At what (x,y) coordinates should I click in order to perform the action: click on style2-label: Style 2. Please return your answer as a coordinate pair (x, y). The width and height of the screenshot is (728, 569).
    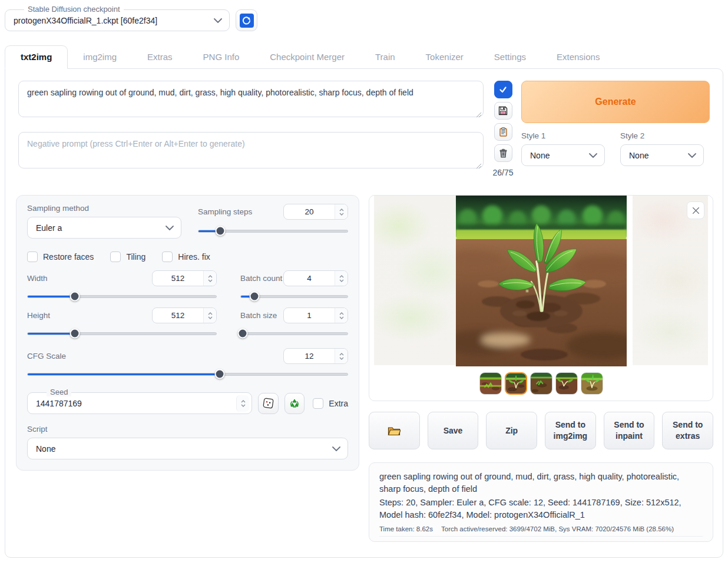
    Looking at the image, I should click on (662, 135).